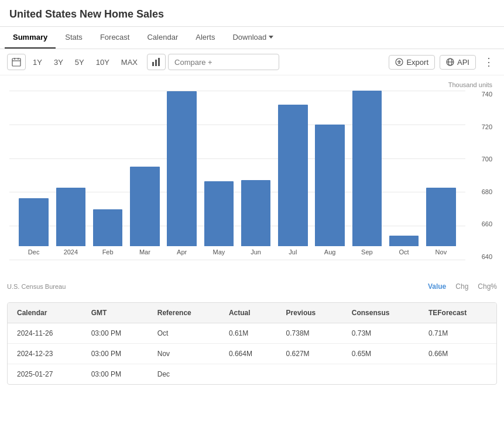 Image resolution: width=504 pixels, height=428 pixels. What do you see at coordinates (488, 192) in the screenshot?
I see `y-axis-label: 680` at bounding box center [488, 192].